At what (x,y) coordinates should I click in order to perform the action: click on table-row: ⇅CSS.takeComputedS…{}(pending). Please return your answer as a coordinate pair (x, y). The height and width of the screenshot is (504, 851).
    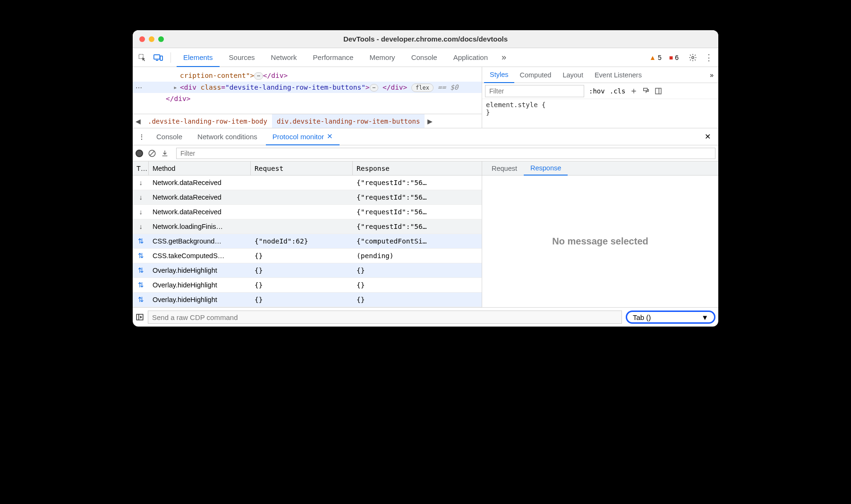
    Looking at the image, I should click on (307, 256).